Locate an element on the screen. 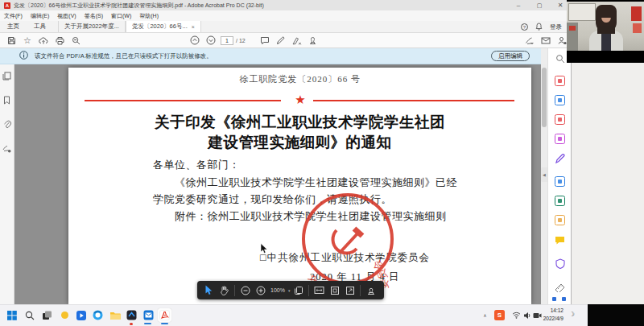 Image resolution: width=644 pixels, height=326 pixels. share-email-icon is located at coordinates (546, 40).